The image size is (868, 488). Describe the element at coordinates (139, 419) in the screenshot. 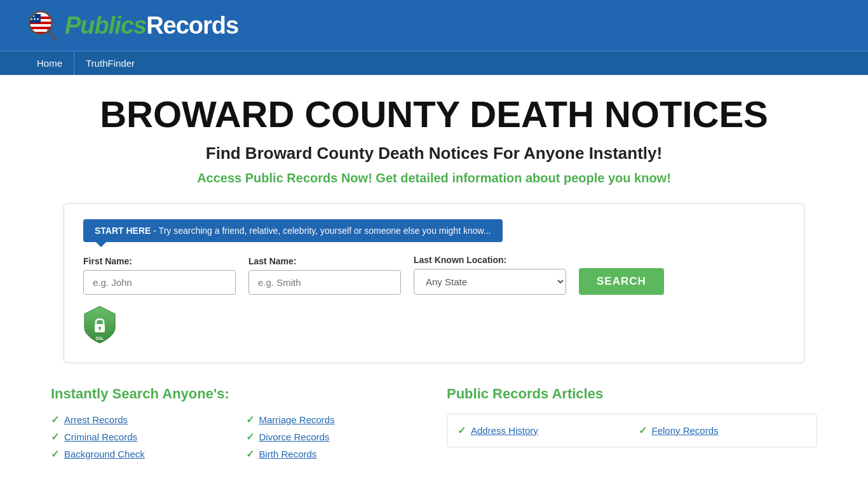

I see `list-item: ✓ Arrest Records` at that location.